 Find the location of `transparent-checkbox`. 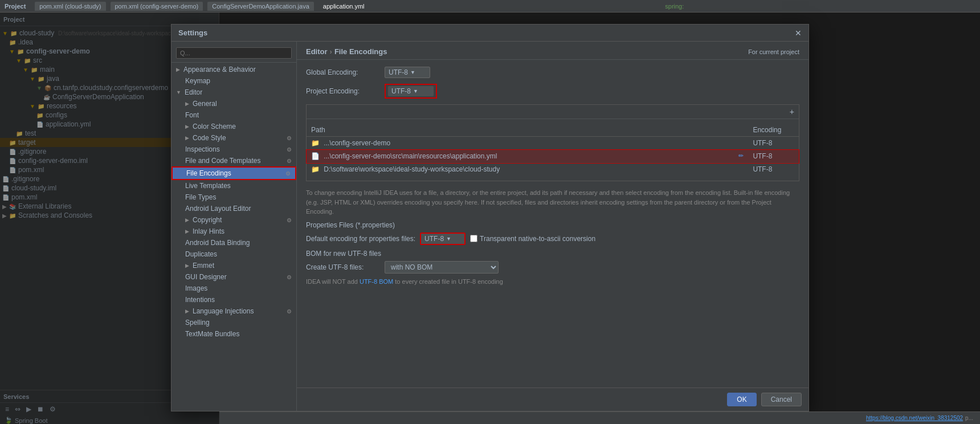

transparent-checkbox is located at coordinates (474, 238).